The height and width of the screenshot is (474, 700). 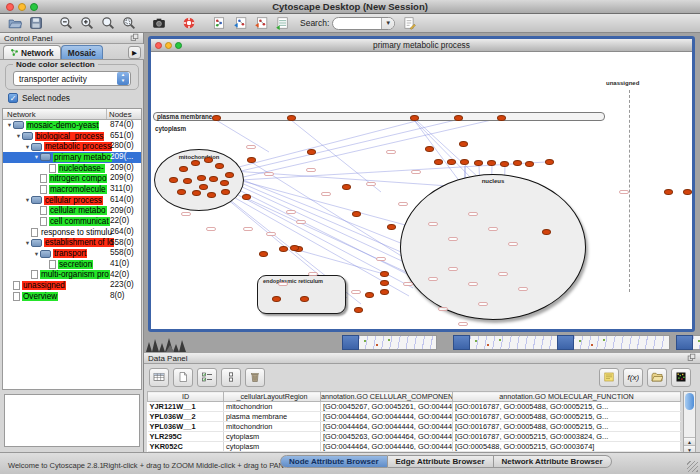 I want to click on frame-minimize-button, so click(x=168, y=46).